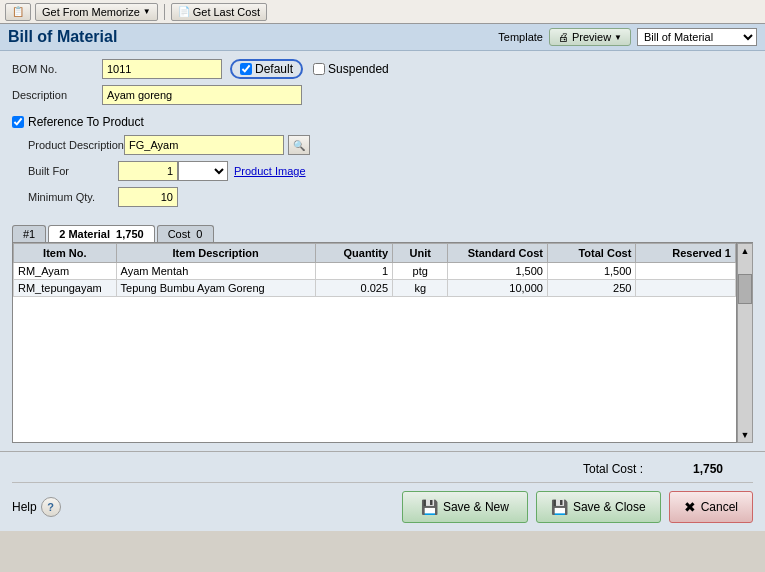  Describe the element at coordinates (420, 288) in the screenshot. I see `cell-unit: kg` at that location.